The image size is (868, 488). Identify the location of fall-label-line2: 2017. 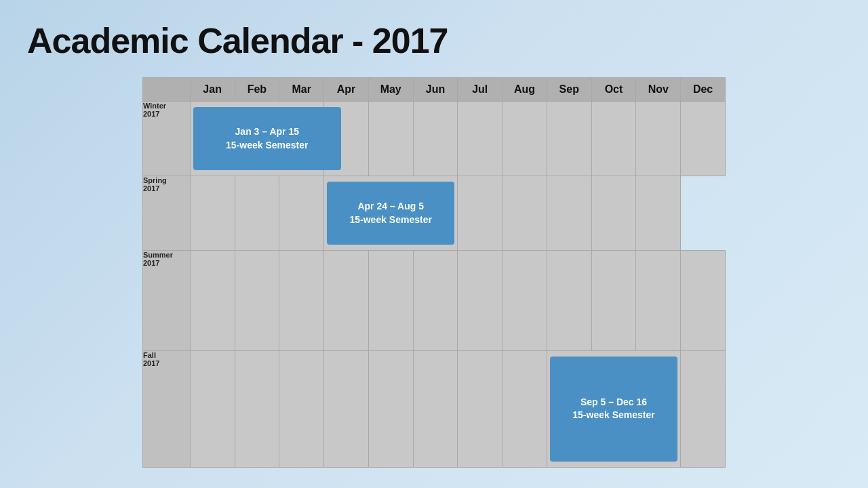
(151, 363).